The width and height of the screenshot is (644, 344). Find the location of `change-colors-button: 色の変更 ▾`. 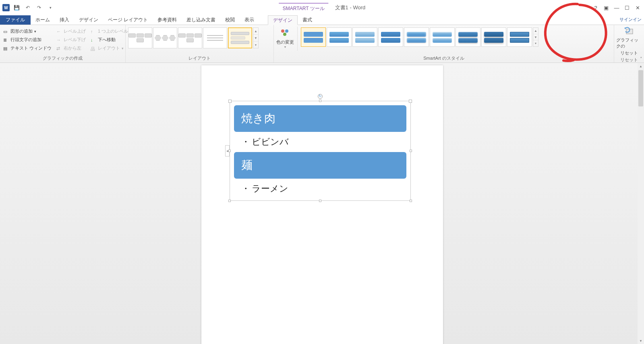

change-colors-button: 色の変更 ▾ is located at coordinates (285, 39).